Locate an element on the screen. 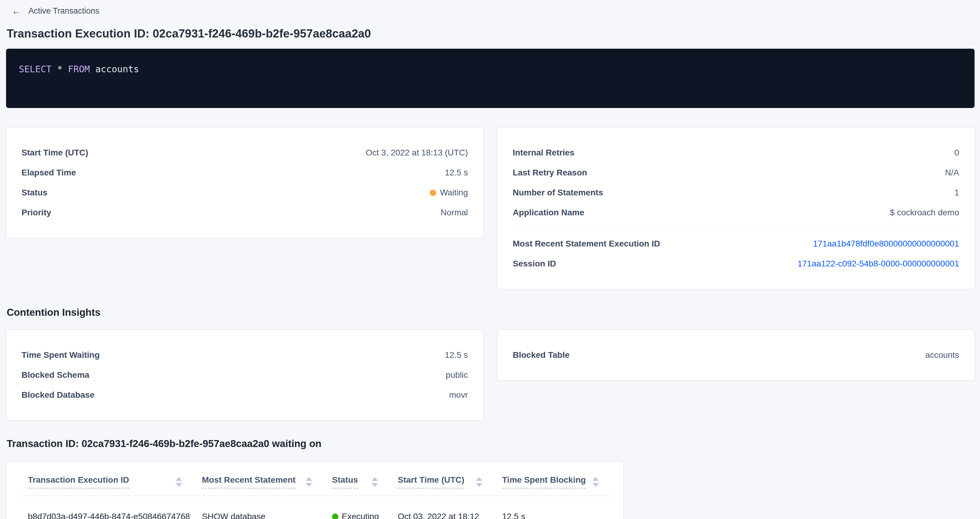 The image size is (980, 519). column-label: Transaction Execution ID is located at coordinates (78, 482).